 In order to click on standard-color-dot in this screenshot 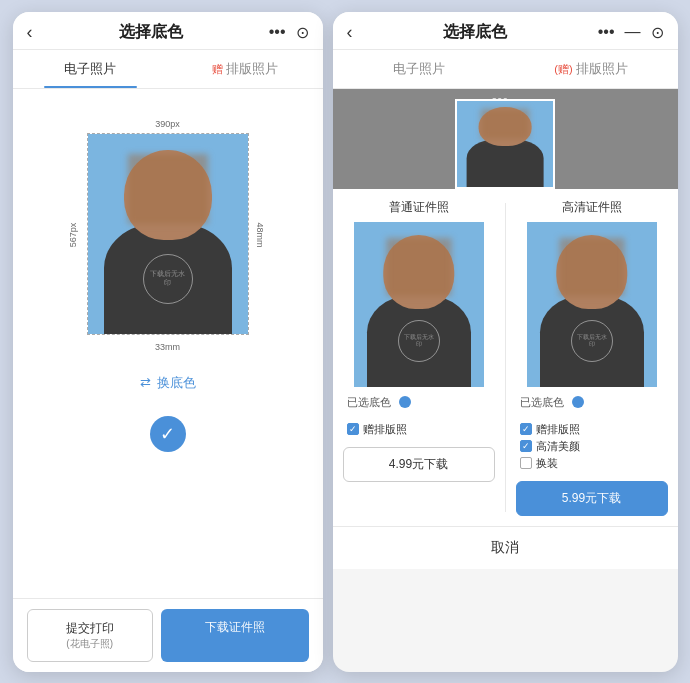, I will do `click(405, 402)`.